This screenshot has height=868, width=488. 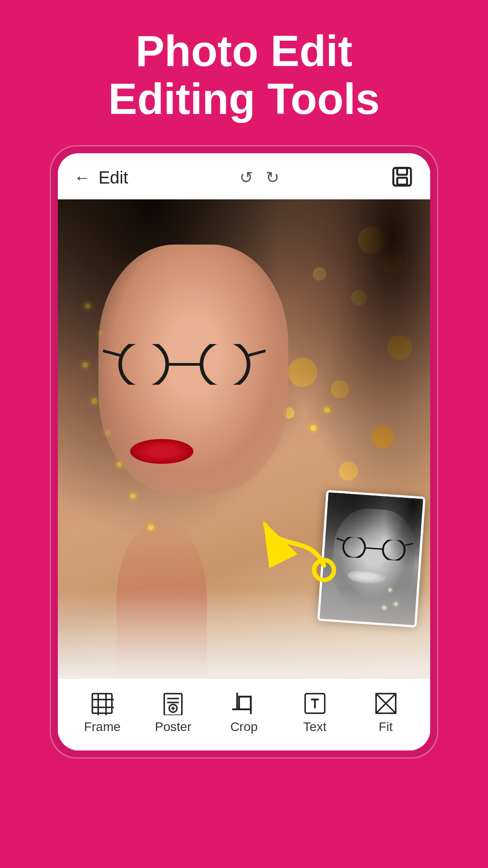 I want to click on comparison-arrow, so click(x=297, y=543).